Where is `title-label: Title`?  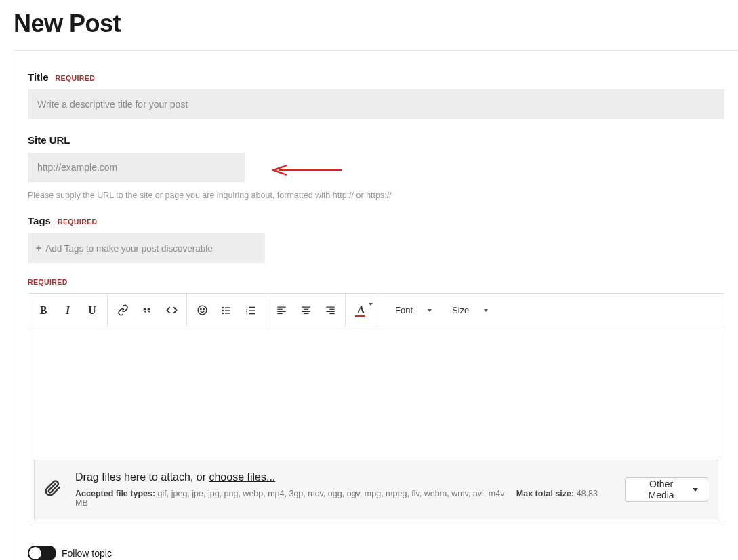
title-label: Title is located at coordinates (38, 77).